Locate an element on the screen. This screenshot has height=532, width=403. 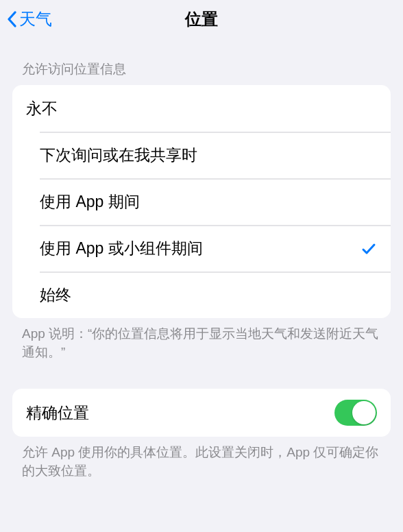
precise-location-row: 精确位置 is located at coordinates (202, 413).